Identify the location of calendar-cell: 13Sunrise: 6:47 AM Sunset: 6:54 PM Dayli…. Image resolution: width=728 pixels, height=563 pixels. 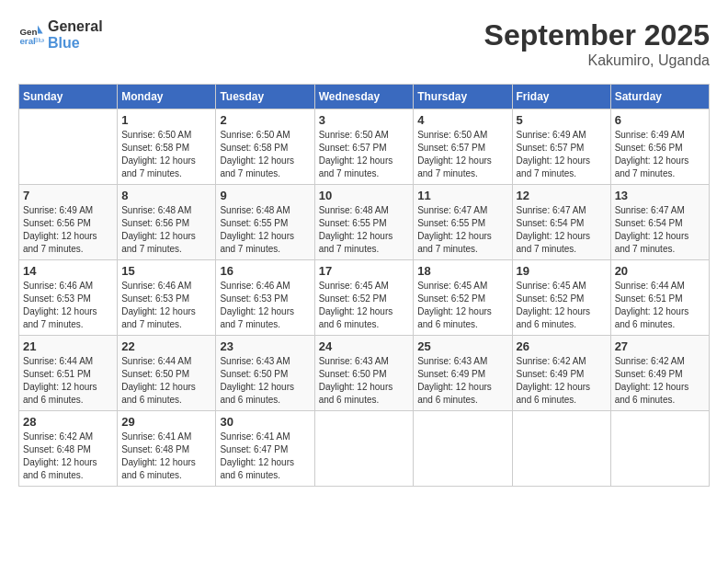
(660, 223).